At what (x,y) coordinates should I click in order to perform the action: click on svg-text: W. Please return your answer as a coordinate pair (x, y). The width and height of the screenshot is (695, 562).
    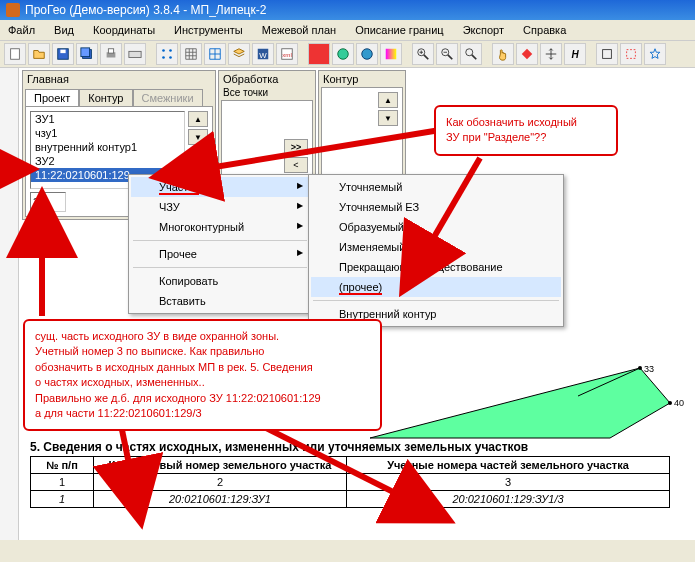
    Looking at the image, I should click on (263, 56).